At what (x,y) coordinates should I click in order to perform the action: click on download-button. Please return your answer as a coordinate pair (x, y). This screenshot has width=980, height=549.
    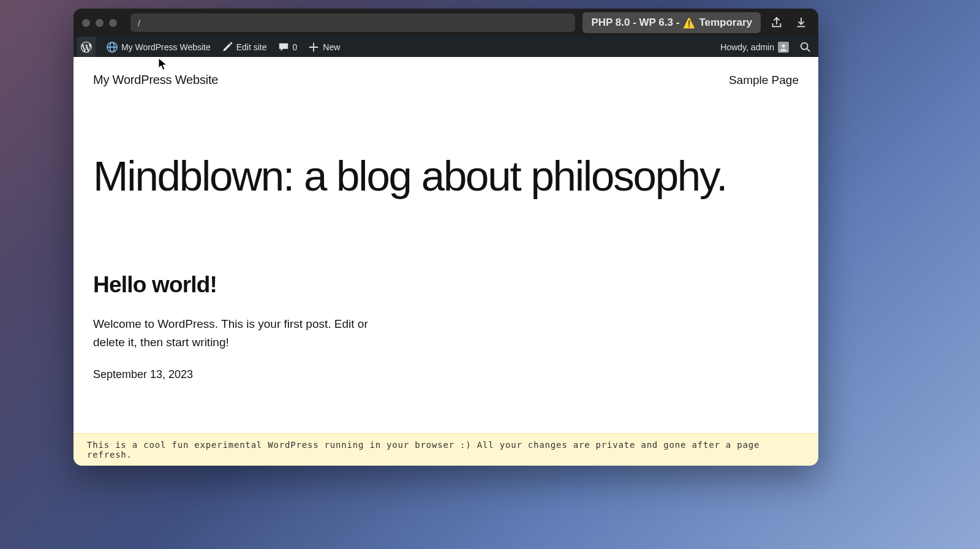
    Looking at the image, I should click on (801, 23).